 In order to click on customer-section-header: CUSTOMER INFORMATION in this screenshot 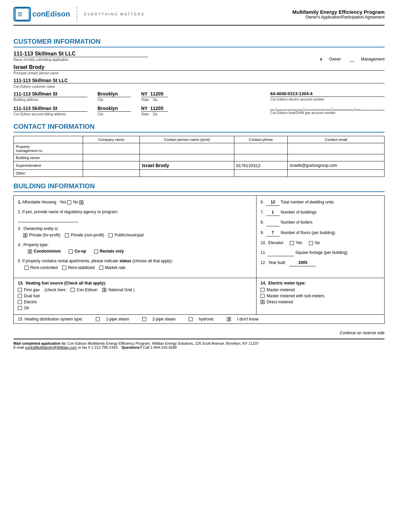, I will do `click(199, 42)`.